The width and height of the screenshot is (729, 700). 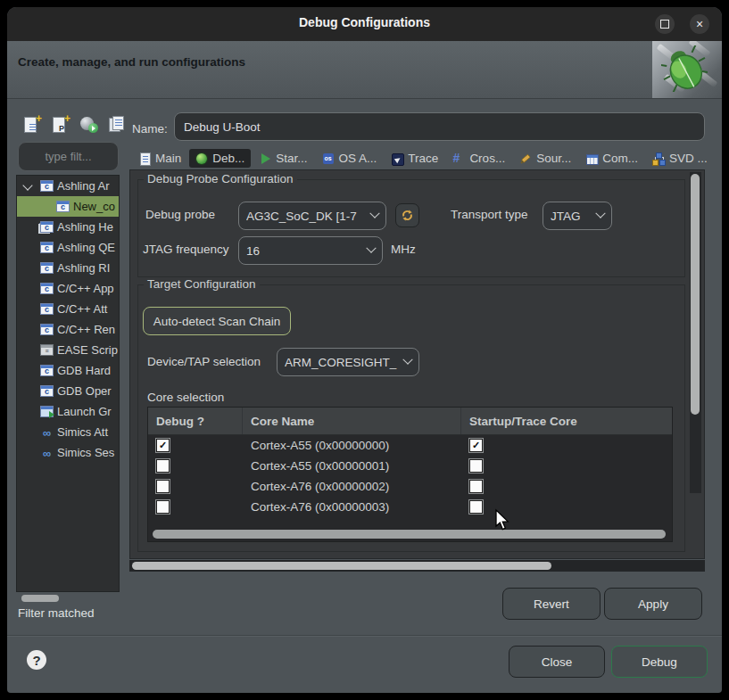 What do you see at coordinates (220, 159) in the screenshot?
I see `tab-debugger: Deb...` at bounding box center [220, 159].